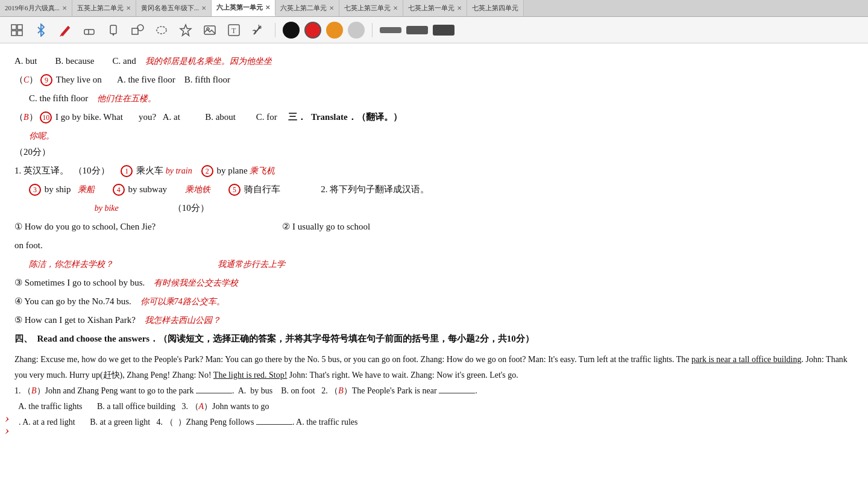 Image resolution: width=868 pixels, height=488 pixels. What do you see at coordinates (89, 30) in the screenshot?
I see `eraser-icon` at bounding box center [89, 30].